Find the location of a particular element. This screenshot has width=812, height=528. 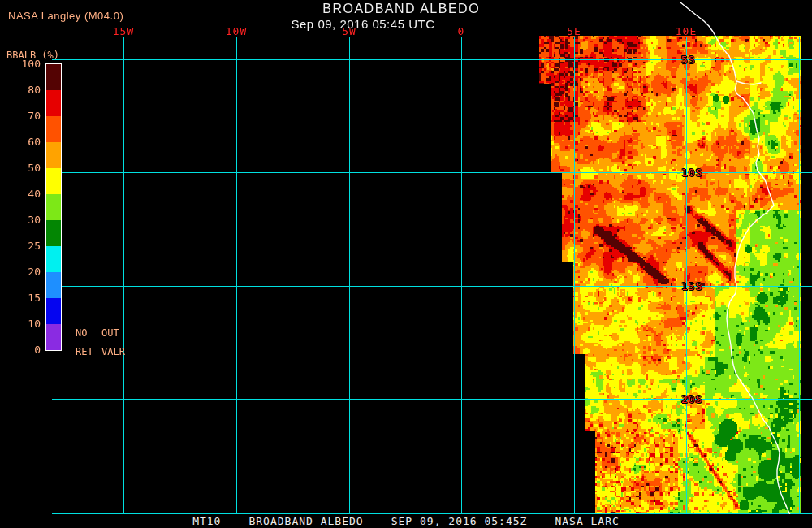

source-label: NASA Langley (M04.0) is located at coordinates (66, 16).